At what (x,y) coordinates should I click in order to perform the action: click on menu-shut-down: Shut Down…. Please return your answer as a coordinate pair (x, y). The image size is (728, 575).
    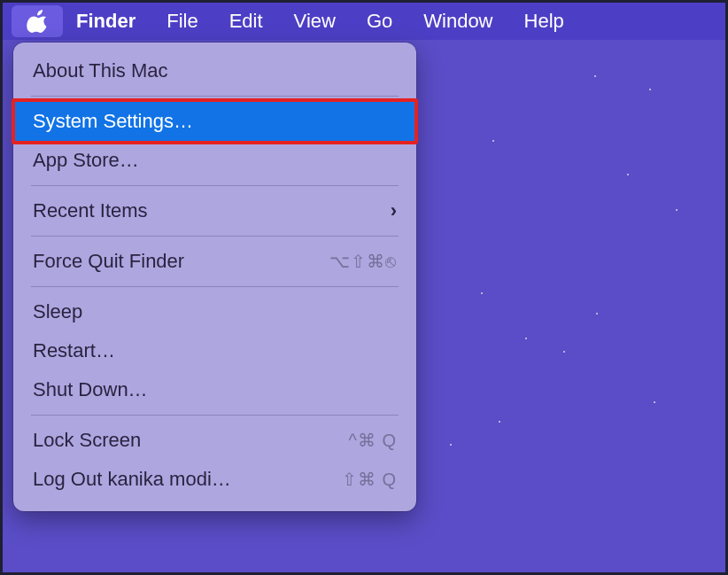
    Looking at the image, I should click on (214, 390).